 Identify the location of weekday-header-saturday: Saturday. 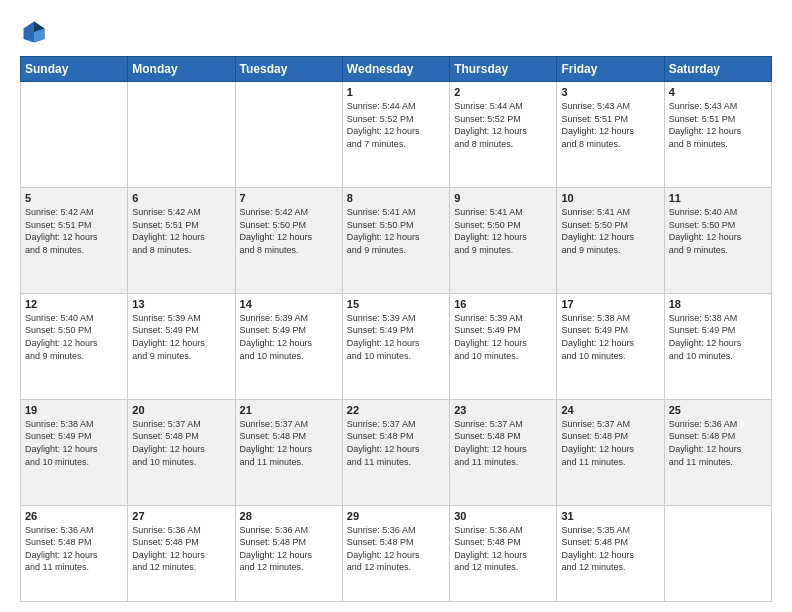
(718, 70).